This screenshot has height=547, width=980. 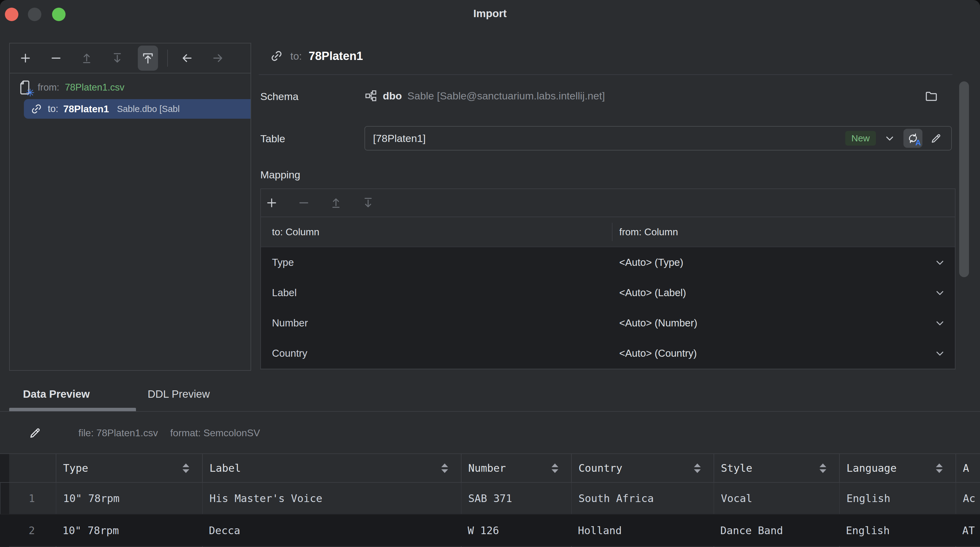 I want to click on table-cell: AT, so click(x=968, y=531).